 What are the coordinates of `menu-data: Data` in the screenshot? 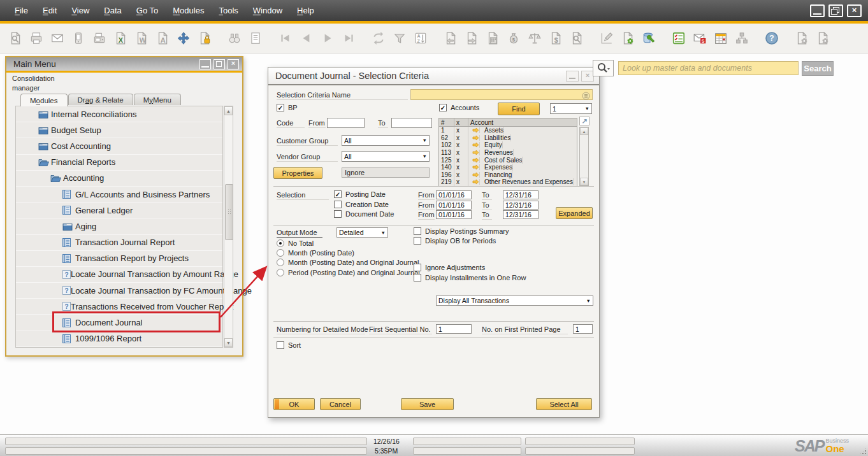 It's located at (112, 10).